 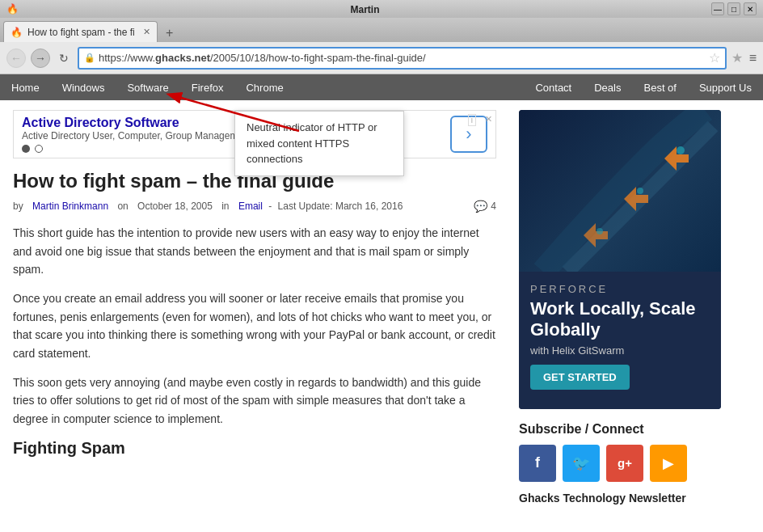 I want to click on minimize-button: —, so click(x=718, y=9).